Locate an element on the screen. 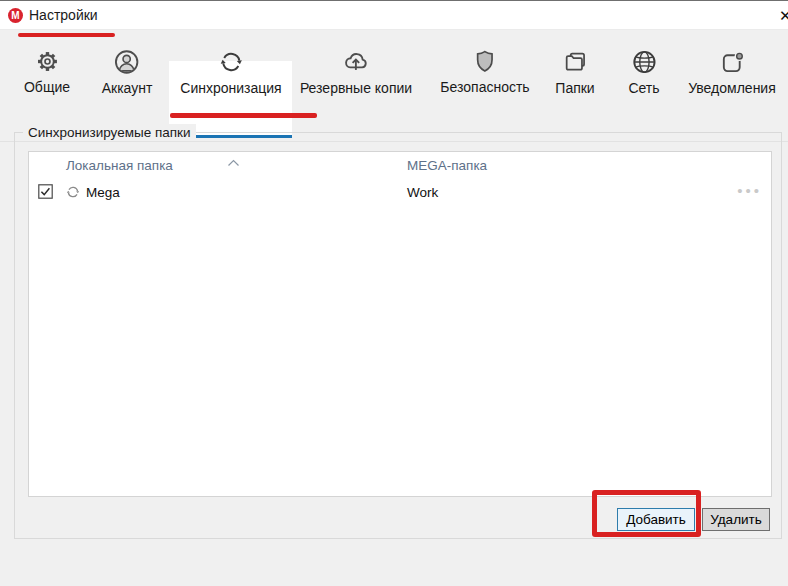 The width and height of the screenshot is (788, 586). title-bar: M Настройки ✕ is located at coordinates (394, 16).